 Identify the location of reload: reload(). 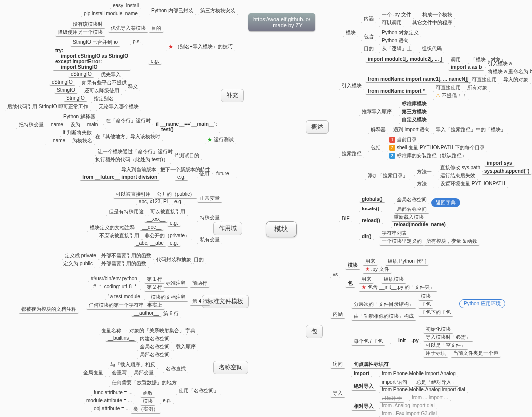
(371, 221).